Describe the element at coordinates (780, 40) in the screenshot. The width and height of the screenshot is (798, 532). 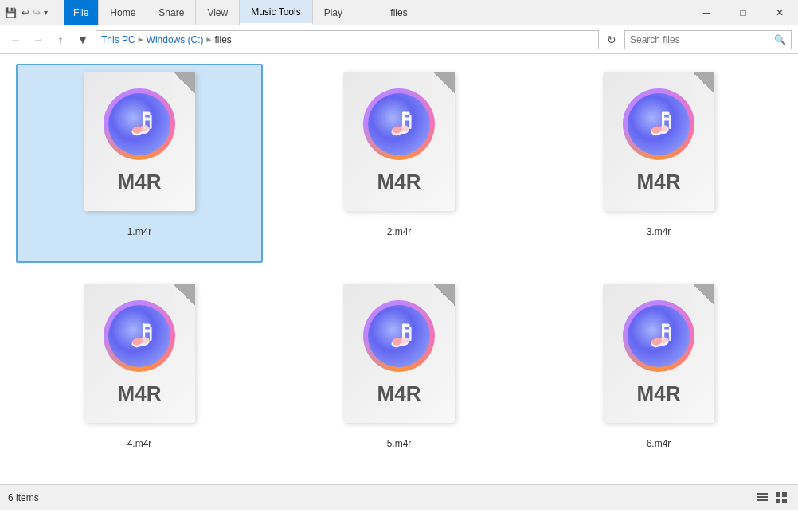
I see `search-icon: 🔍` at that location.